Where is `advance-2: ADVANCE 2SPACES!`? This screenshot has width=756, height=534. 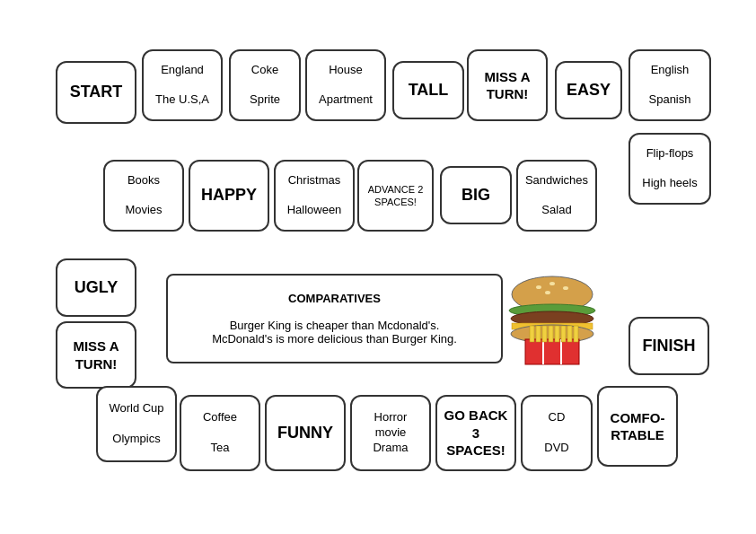 advance-2: ADVANCE 2SPACES! is located at coordinates (395, 196).